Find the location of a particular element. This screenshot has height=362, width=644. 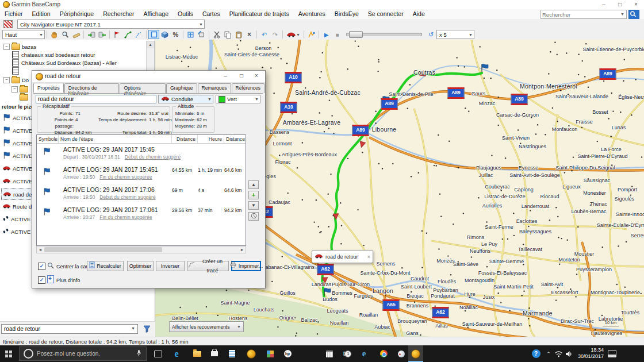

redo-icon: ↷ is located at coordinates (275, 34).